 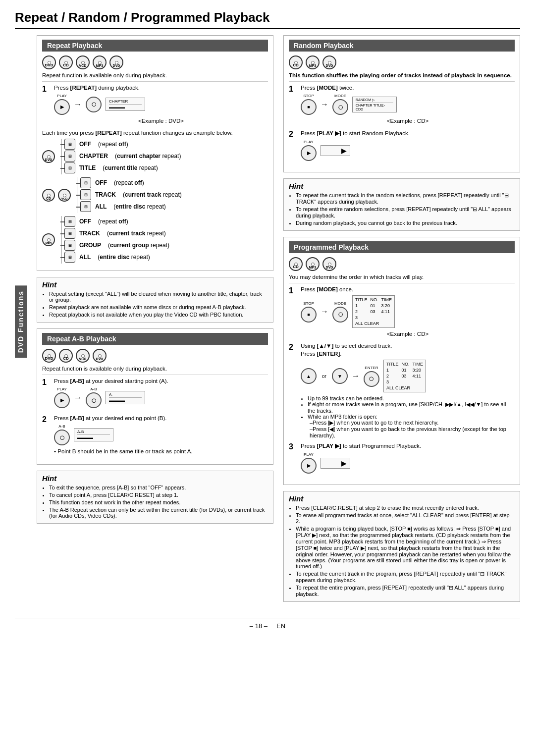 What do you see at coordinates (402, 62) in the screenshot?
I see `random-disc-icons: CD MP3 DVD` at bounding box center [402, 62].